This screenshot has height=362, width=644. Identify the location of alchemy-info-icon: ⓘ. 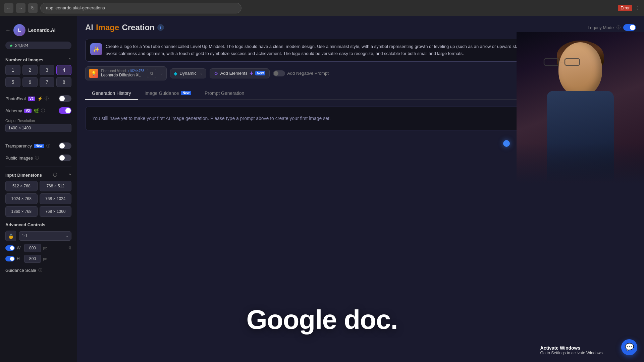
(43, 111).